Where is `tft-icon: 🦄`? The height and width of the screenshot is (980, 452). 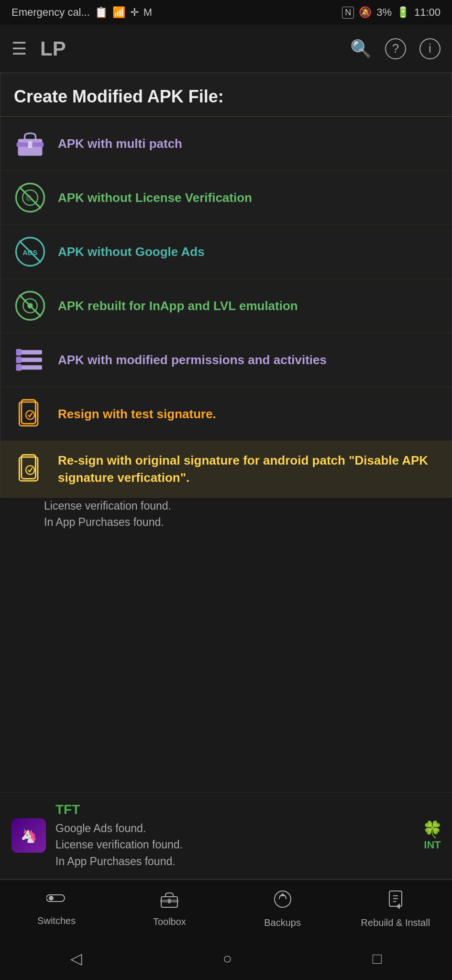 tft-icon: 🦄 is located at coordinates (29, 835).